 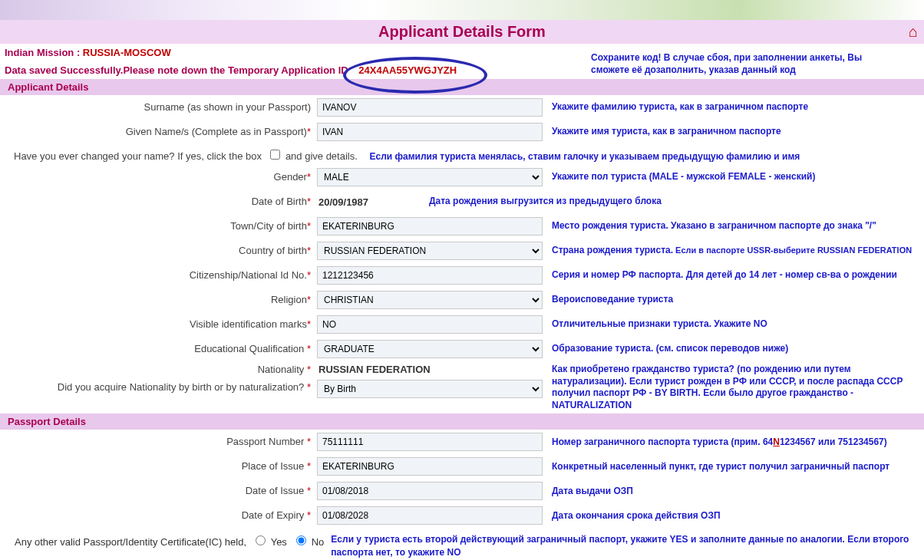 I want to click on label-citizenship: Citizenship/National Id No.*, so click(x=158, y=276).